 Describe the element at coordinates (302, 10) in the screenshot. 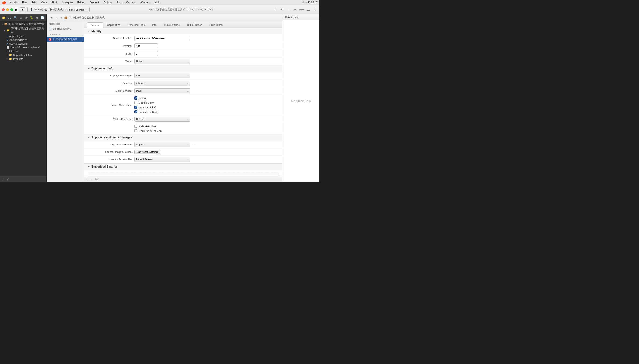

I see `layout-split: ▭▭` at that location.